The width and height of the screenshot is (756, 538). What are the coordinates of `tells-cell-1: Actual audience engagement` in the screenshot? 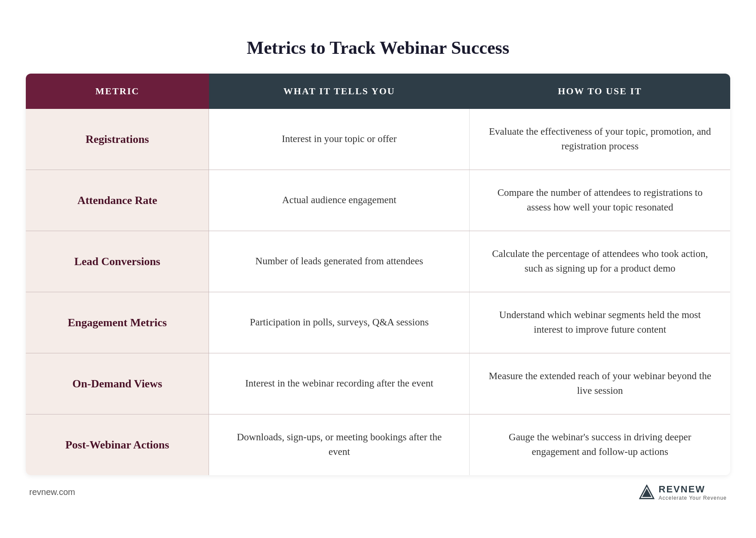 It's located at (339, 200).